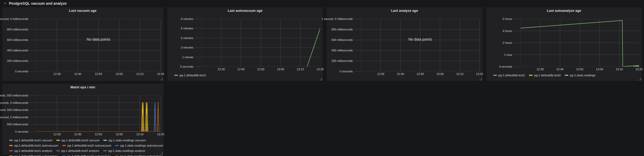  What do you see at coordinates (127, 151) in the screenshot?
I see `legend-label: pg-1.stats.readings analyze` at bounding box center [127, 151].